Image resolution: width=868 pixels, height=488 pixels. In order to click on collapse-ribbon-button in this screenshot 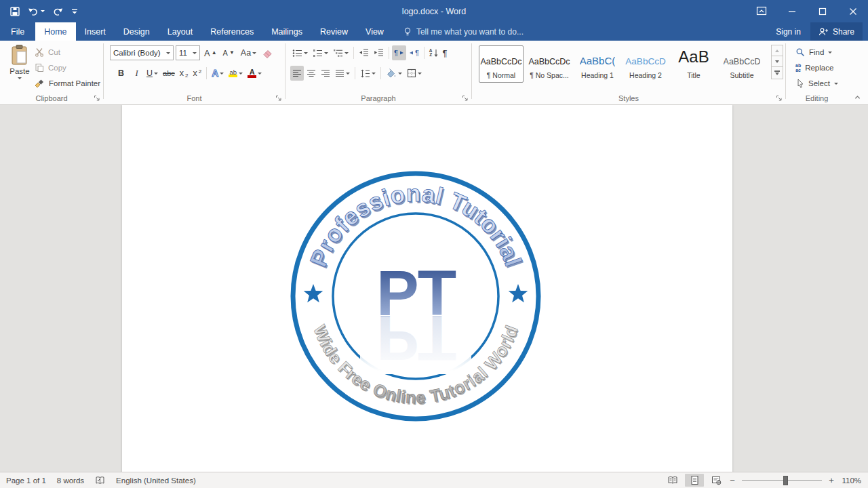, I will do `click(857, 98)`.